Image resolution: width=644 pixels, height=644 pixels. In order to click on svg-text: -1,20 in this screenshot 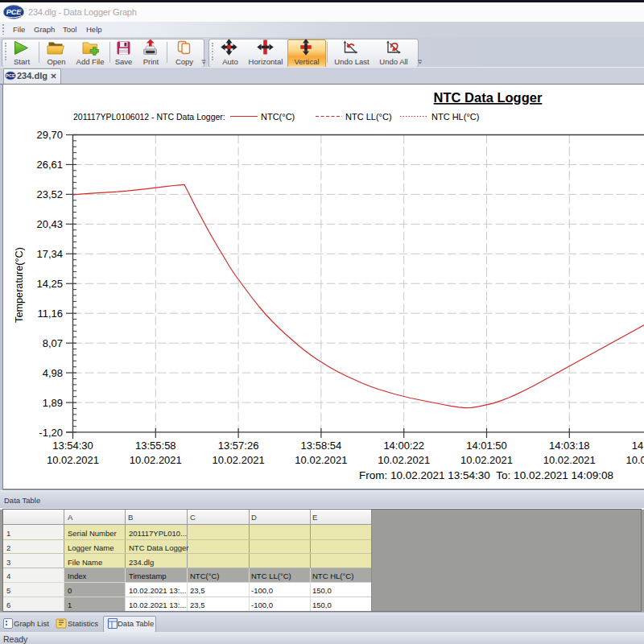, I will do `click(51, 433)`.